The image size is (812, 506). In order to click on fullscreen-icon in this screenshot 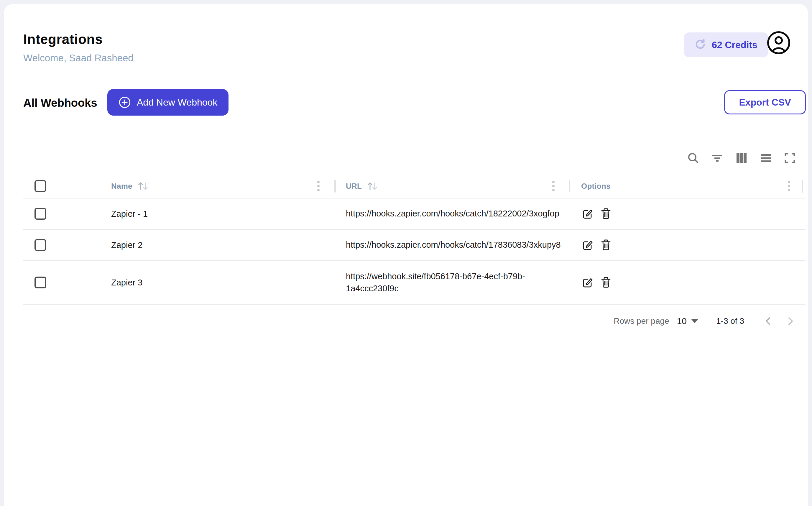, I will do `click(790, 158)`.